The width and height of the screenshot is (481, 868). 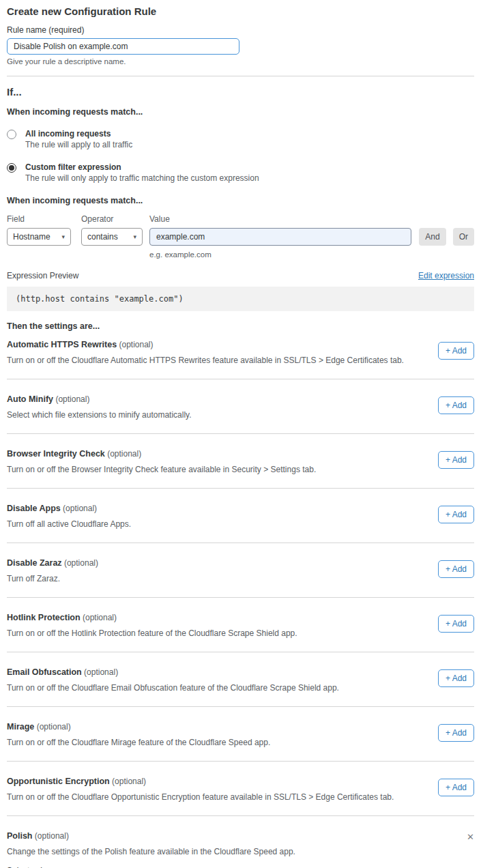 I want to click on setting-description: Select which file extensions to minify a…, so click(x=100, y=415).